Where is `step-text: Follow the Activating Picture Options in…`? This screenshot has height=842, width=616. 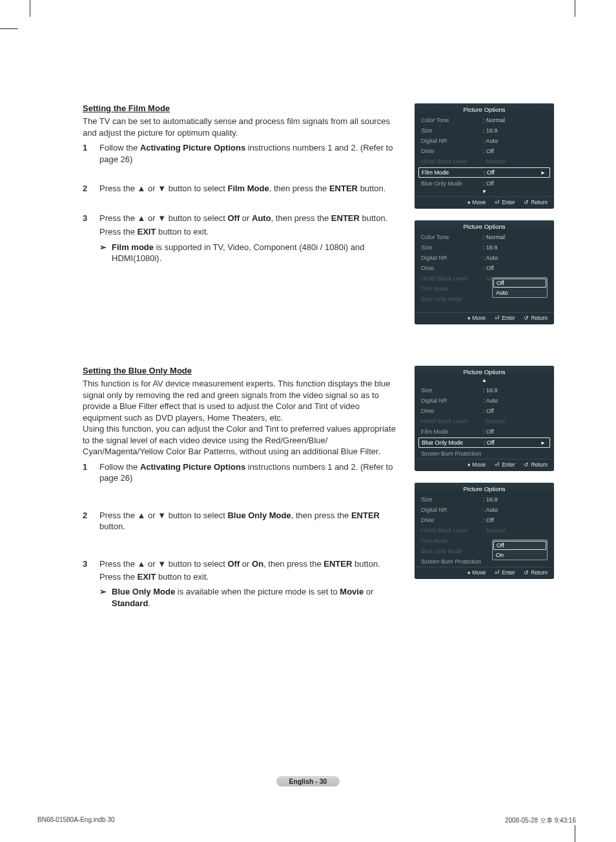 step-text: Follow the Activating Picture Options in… is located at coordinates (249, 154).